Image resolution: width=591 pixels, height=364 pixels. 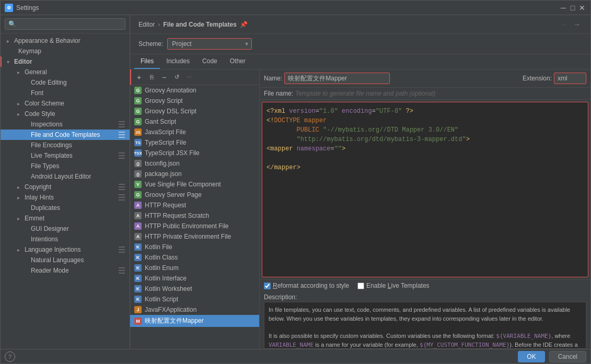 I want to click on list-item: TSX TypeScript JSX File, so click(x=194, y=153).